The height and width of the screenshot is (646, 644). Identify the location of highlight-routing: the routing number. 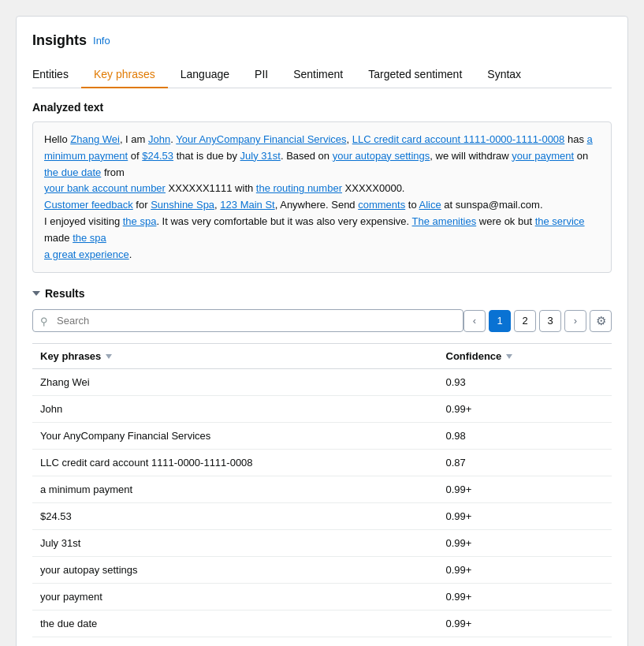
(300, 188).